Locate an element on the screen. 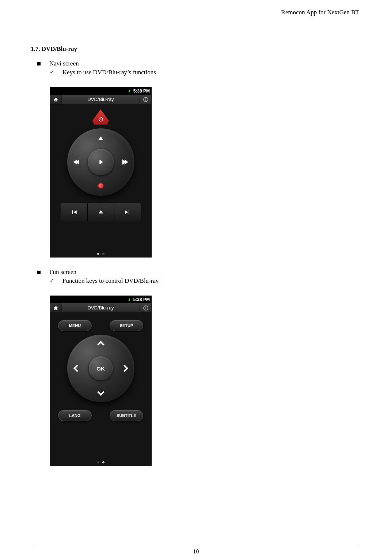 This screenshot has width=392, height=560. bullet-navi: Navi screen is located at coordinates (198, 64).